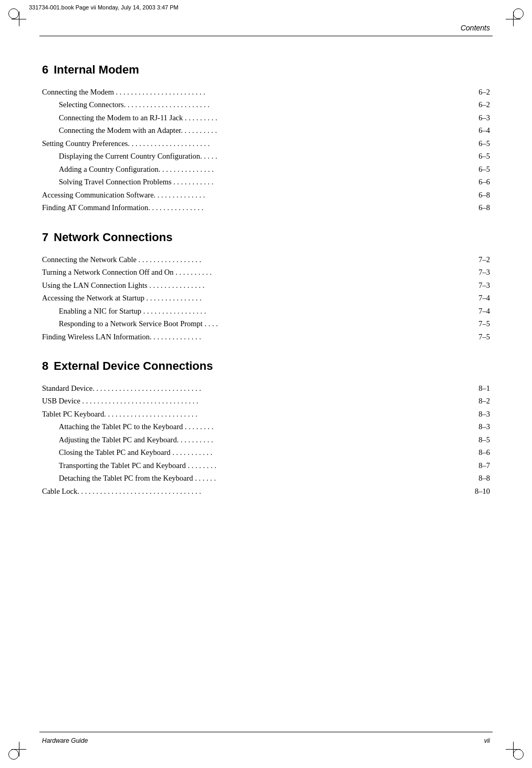  What do you see at coordinates (65, 741) in the screenshot?
I see `footer-left: Hardware Guide` at bounding box center [65, 741].